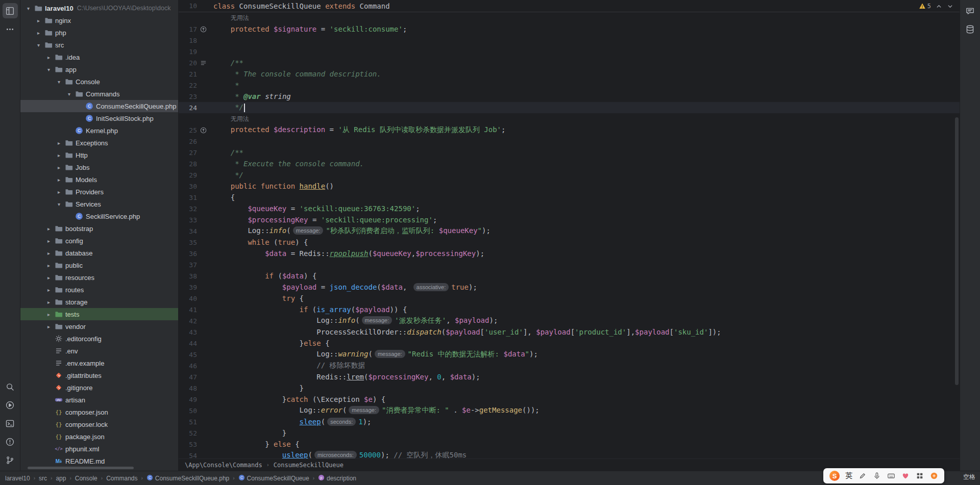  I want to click on tree-item-kernel.php: CKernel.php, so click(99, 131).